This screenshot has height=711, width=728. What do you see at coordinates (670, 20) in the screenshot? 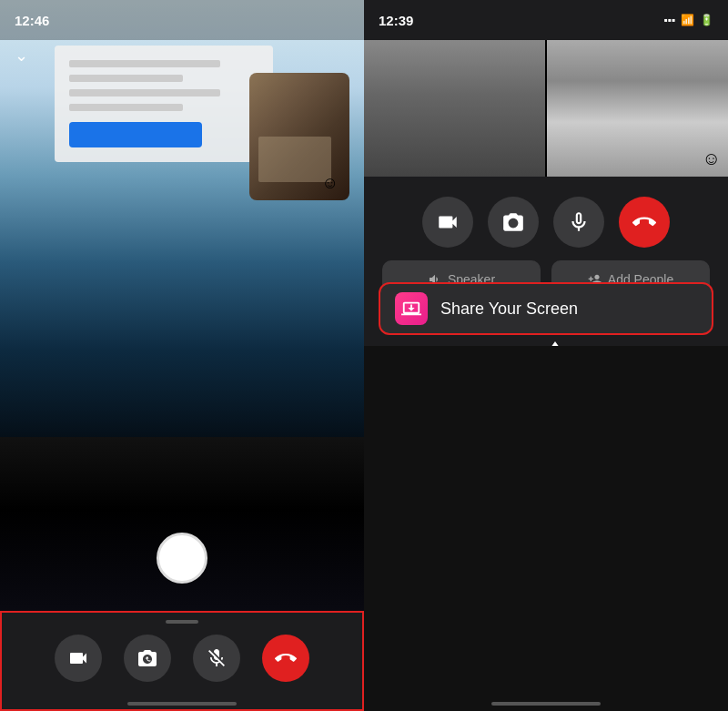
I see `signal-icon: ▪▪▪` at bounding box center [670, 20].